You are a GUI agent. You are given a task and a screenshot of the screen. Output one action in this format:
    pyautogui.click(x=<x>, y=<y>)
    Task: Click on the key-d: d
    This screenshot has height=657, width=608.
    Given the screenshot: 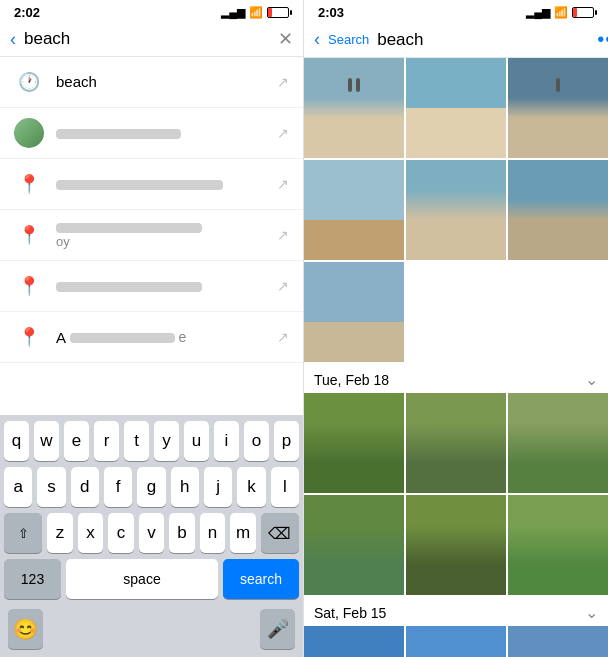 What is the action you would take?
    pyautogui.click(x=85, y=487)
    